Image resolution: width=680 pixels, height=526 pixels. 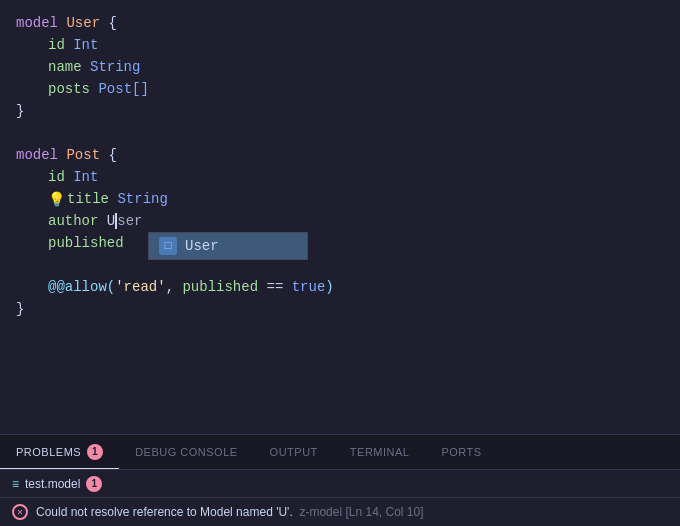 What do you see at coordinates (56, 200) in the screenshot?
I see `lightbulb-icon: 💡` at bounding box center [56, 200].